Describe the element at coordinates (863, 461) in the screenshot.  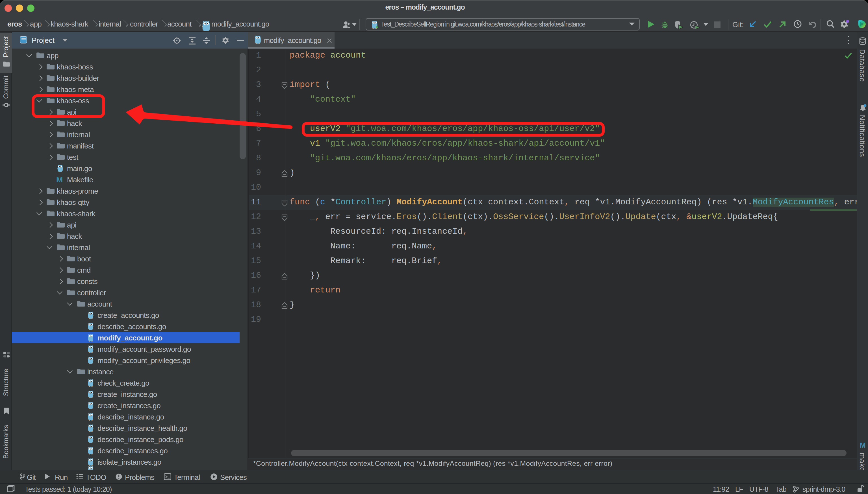
I see `svg-text: make` at that location.